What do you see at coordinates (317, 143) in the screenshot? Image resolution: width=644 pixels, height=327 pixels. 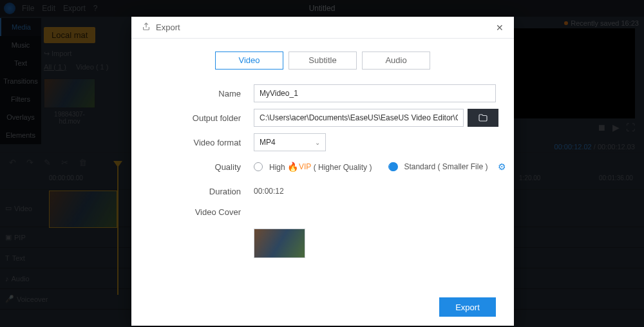 I see `chevron-down-icon: ⌄` at bounding box center [317, 143].